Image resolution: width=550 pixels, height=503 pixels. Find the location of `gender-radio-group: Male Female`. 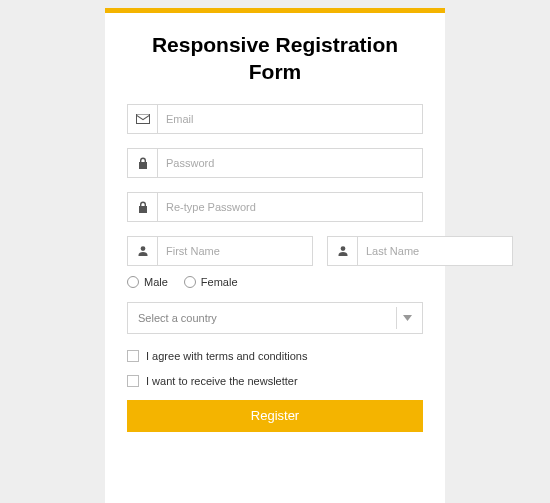

gender-radio-group: Male Female is located at coordinates (275, 282).